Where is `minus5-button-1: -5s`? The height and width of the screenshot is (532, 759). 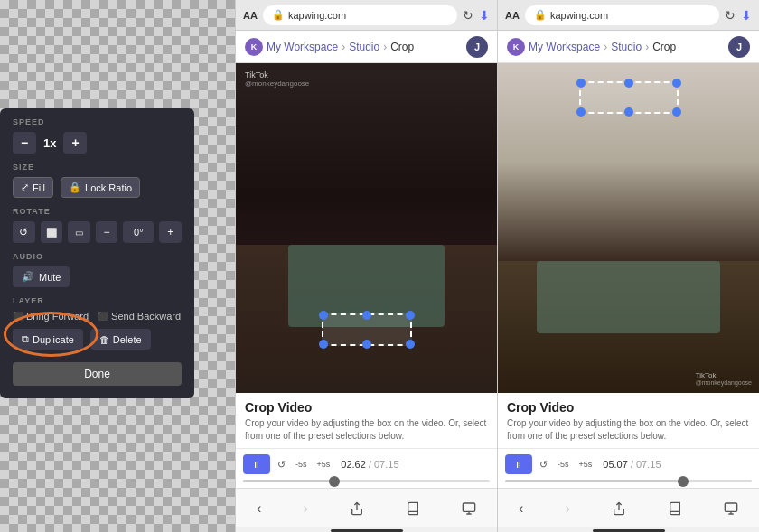 minus5-button-1: -5s is located at coordinates (302, 464).